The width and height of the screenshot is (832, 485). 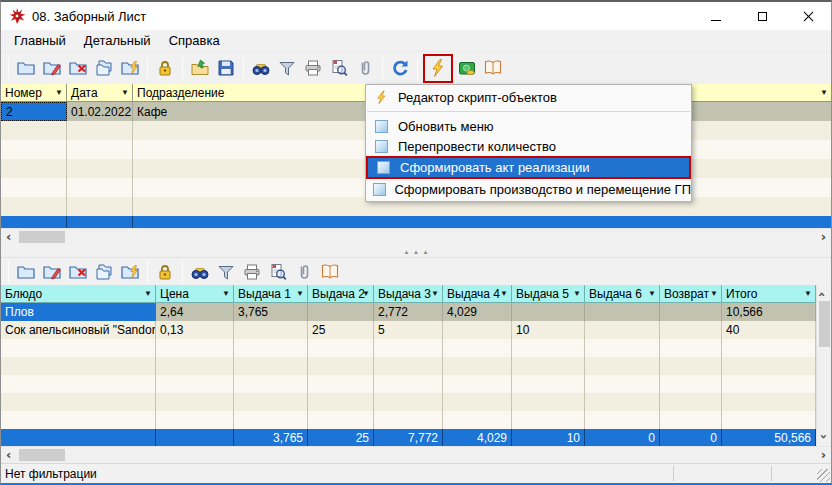 What do you see at coordinates (762, 16) in the screenshot?
I see `maximize-button` at bounding box center [762, 16].